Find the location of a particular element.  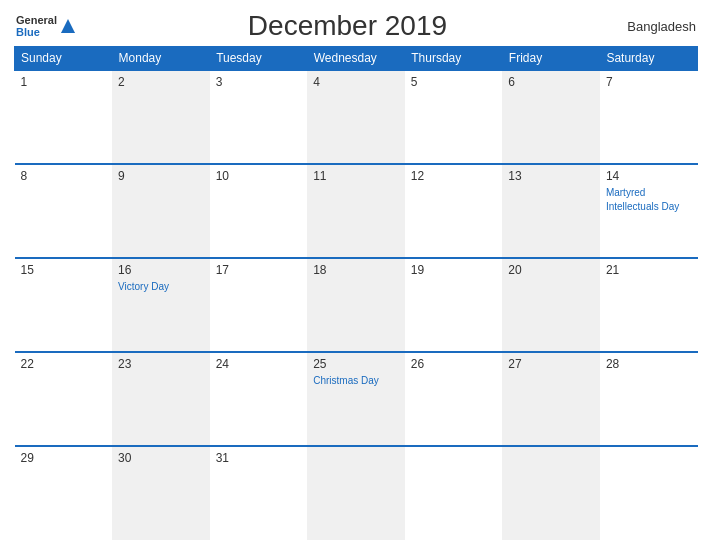

day-number: 27 is located at coordinates (551, 364).